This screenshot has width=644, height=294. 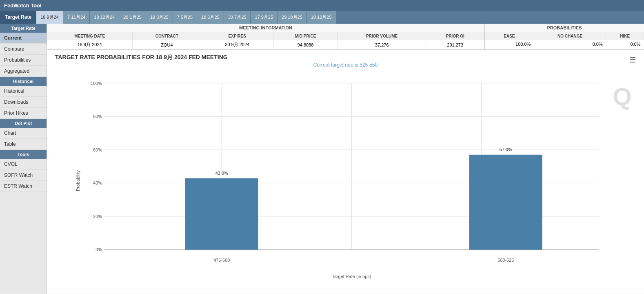 What do you see at coordinates (24, 158) in the screenshot?
I see `sidebar: Target Rate Current Compare Probabilitie…` at bounding box center [24, 158].